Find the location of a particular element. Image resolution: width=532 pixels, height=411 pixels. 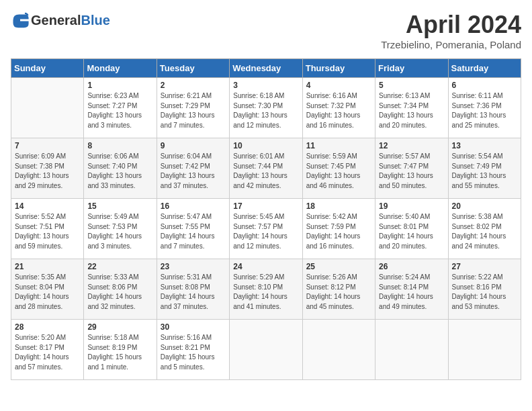

calendar-cell: 19Sunrise: 5:40 AM Sunset: 8:01 PM Dayli… is located at coordinates (412, 229).